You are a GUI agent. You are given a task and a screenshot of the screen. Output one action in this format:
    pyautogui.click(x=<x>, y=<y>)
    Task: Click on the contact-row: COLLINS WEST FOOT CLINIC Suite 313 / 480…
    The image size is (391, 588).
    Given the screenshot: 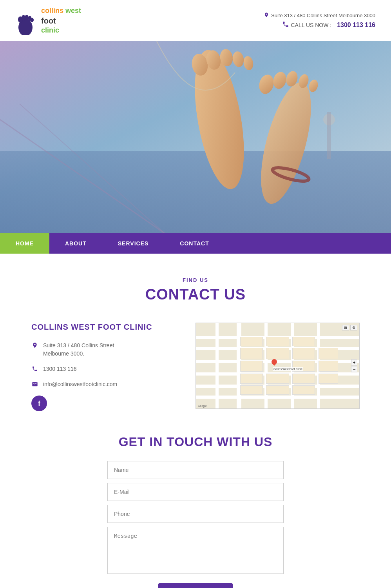 What is the action you would take?
    pyautogui.click(x=196, y=367)
    